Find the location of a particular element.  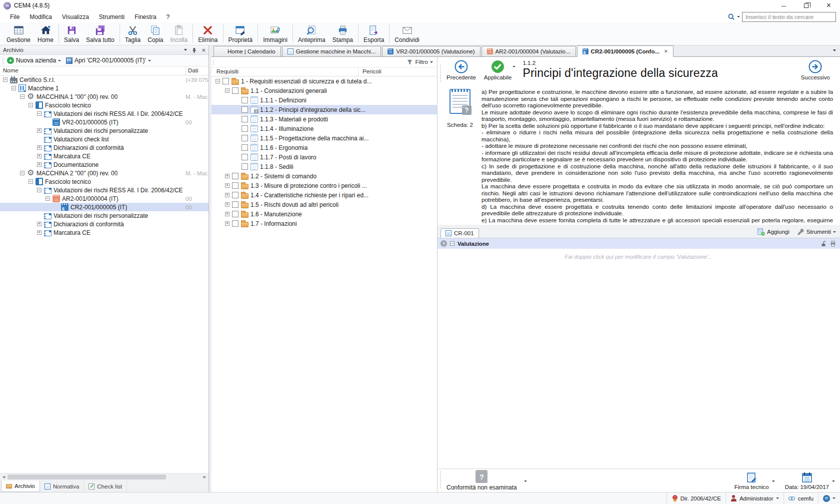

open-document-button: Apri 'CR2-001/000005 (IT)' is located at coordinates (110, 60).